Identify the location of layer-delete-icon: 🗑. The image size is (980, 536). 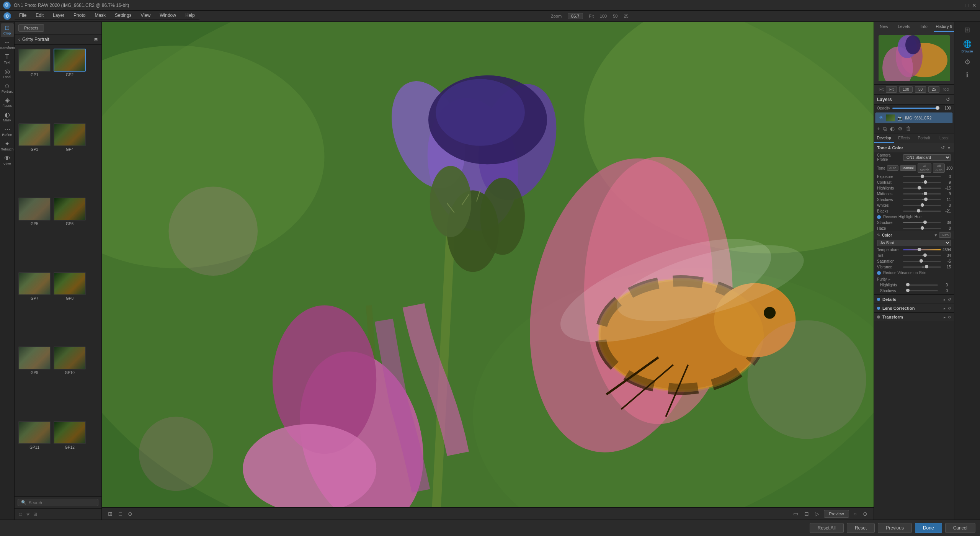
(908, 129).